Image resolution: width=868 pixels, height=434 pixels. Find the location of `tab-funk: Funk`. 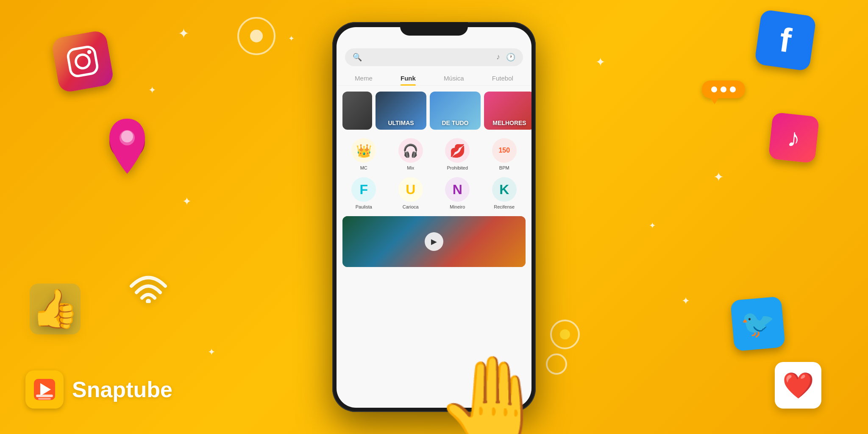

tab-funk: Funk is located at coordinates (408, 80).